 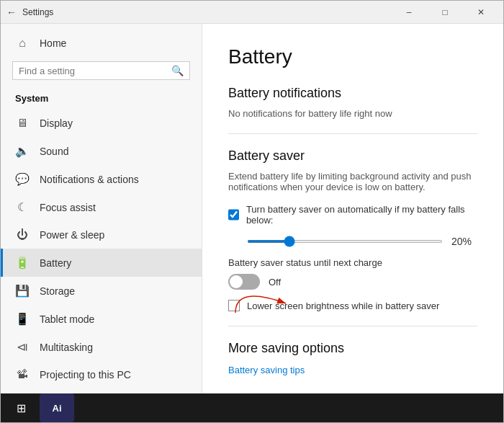 What do you see at coordinates (252, 408) in the screenshot?
I see `taskbar: ⊞ Ai` at bounding box center [252, 408].